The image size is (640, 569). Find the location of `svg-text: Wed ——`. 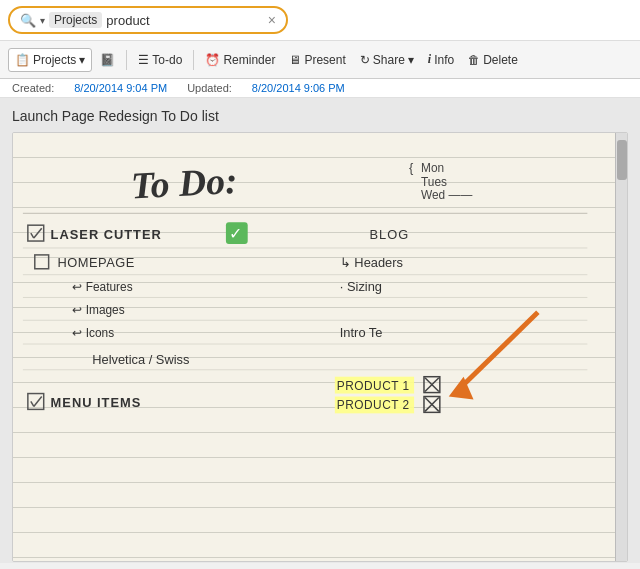

svg-text: Wed —— is located at coordinates (446, 195).